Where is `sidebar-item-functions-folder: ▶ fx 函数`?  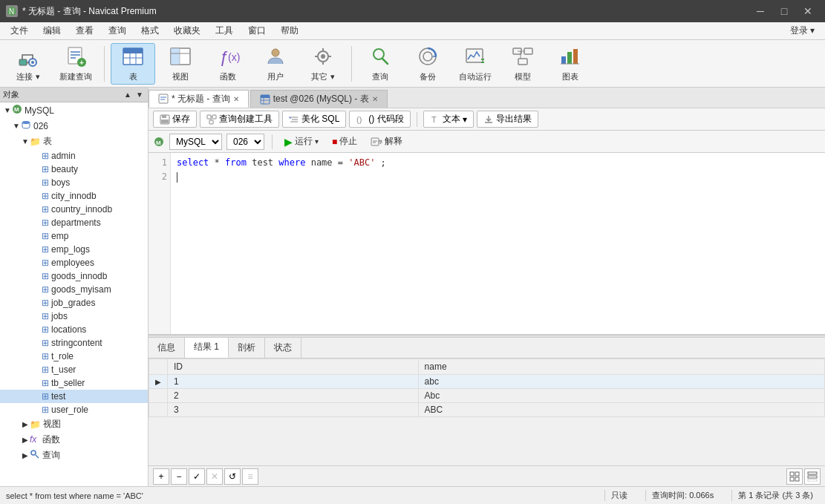
sidebar-item-functions-folder: ▶ fx 函数 is located at coordinates (74, 439).